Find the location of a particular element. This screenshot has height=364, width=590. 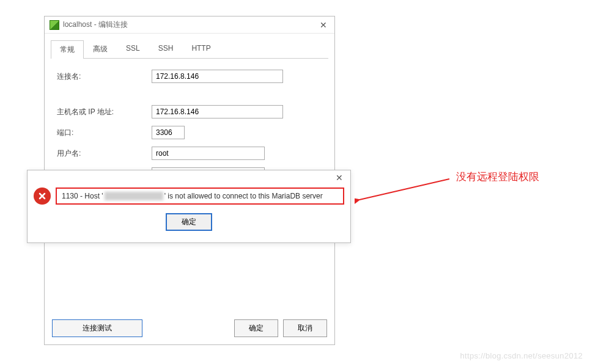

tab-http: HTTP is located at coordinates (201, 49).